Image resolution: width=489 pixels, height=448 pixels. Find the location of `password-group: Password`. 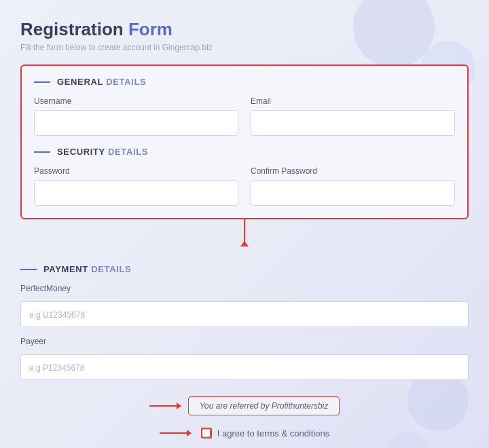

password-group: Password is located at coordinates (136, 186).